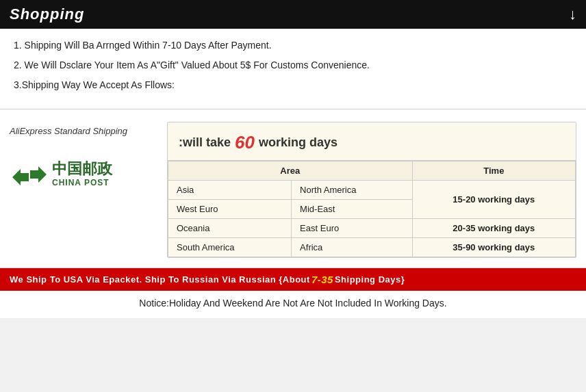 The width and height of the screenshot is (586, 392). I want to click on table-row: South America Africa 35-90 working days, so click(372, 248).